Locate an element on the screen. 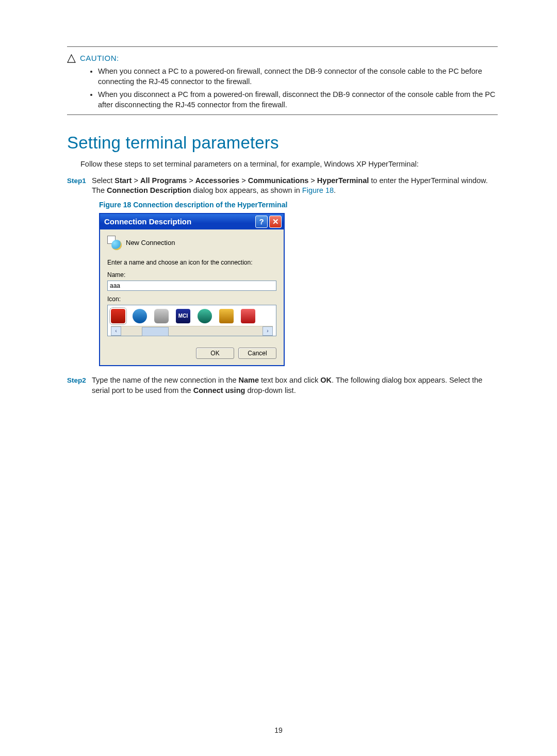  ok-button: OK is located at coordinates (215, 353).